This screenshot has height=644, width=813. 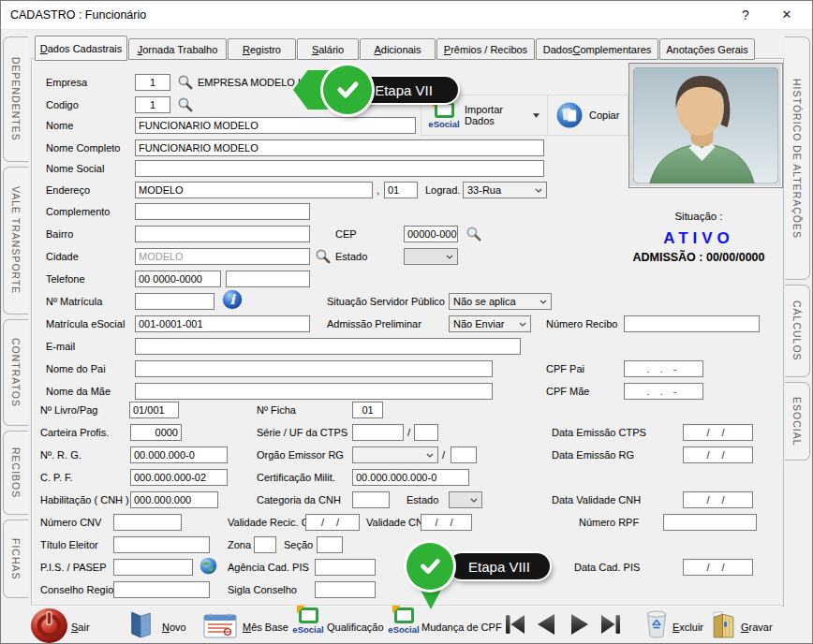 I want to click on cep-search-icon, so click(x=474, y=234).